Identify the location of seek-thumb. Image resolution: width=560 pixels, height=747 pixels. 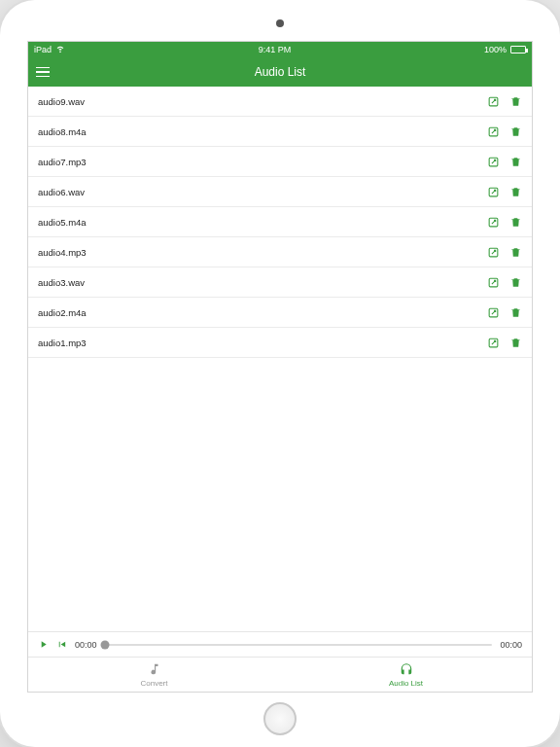
(105, 644).